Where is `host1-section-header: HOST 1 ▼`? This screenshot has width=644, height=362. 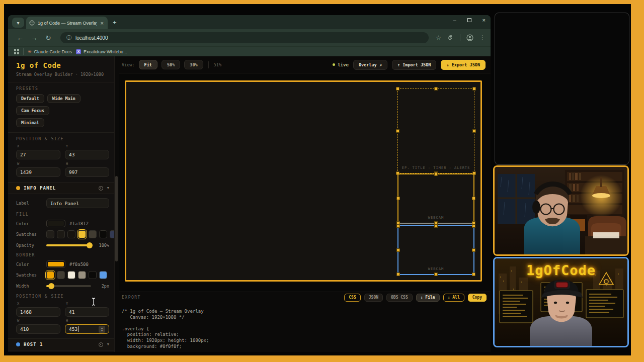
host1-section-header: HOST 1 ▼ is located at coordinates (61, 344).